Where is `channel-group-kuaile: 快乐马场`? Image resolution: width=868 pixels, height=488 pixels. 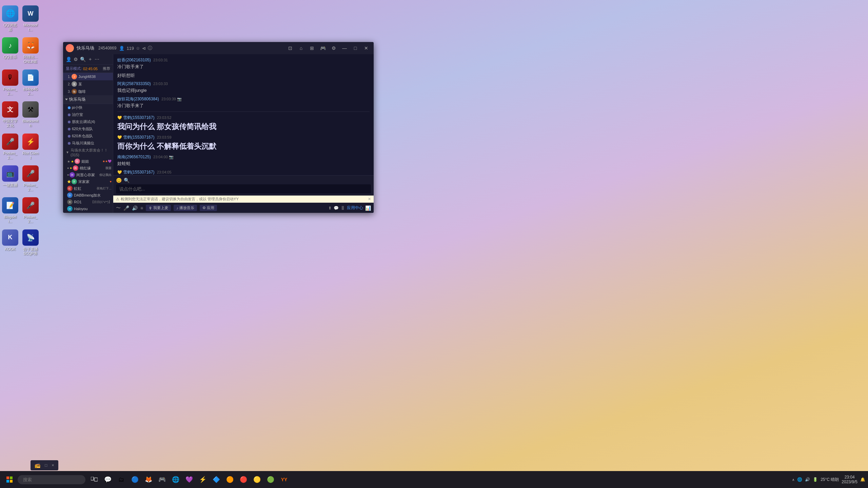 channel-group-kuaile: 快乐马场 is located at coordinates (88, 100).